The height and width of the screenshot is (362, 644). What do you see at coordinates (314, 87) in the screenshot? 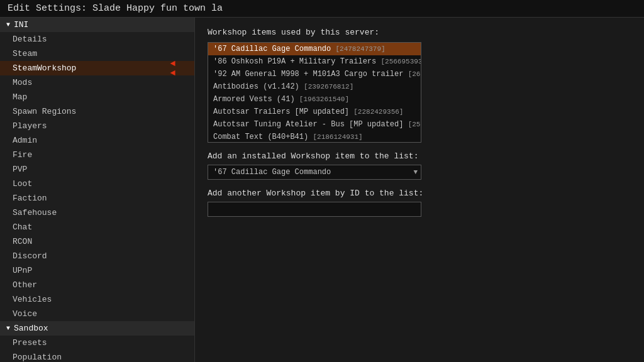
I see `workshop-item-3: Antibodies (v1.142) [2392676812]` at bounding box center [314, 87].